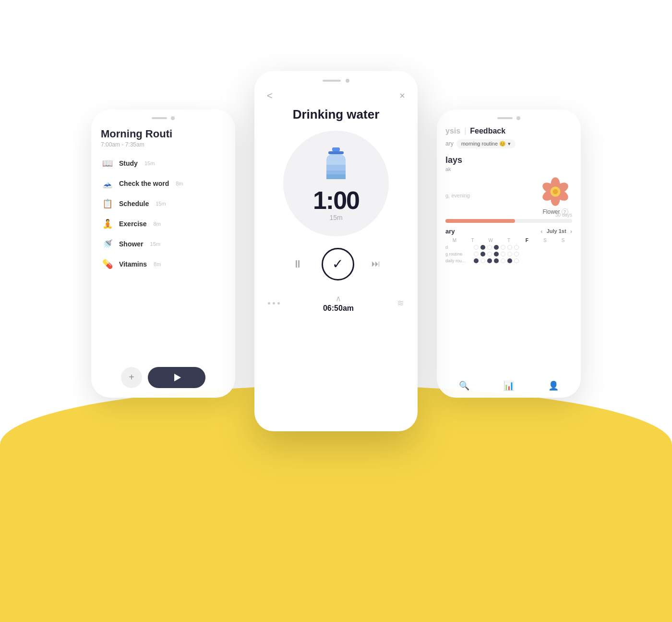  What do you see at coordinates (163, 378) in the screenshot?
I see `left-bottom-bar: +` at bounding box center [163, 378].